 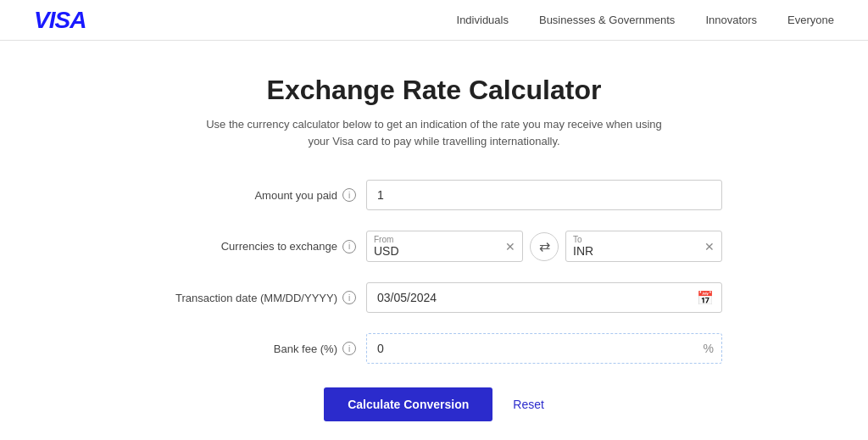 What do you see at coordinates (59, 20) in the screenshot?
I see `visa-logo: VISA` at bounding box center [59, 20].